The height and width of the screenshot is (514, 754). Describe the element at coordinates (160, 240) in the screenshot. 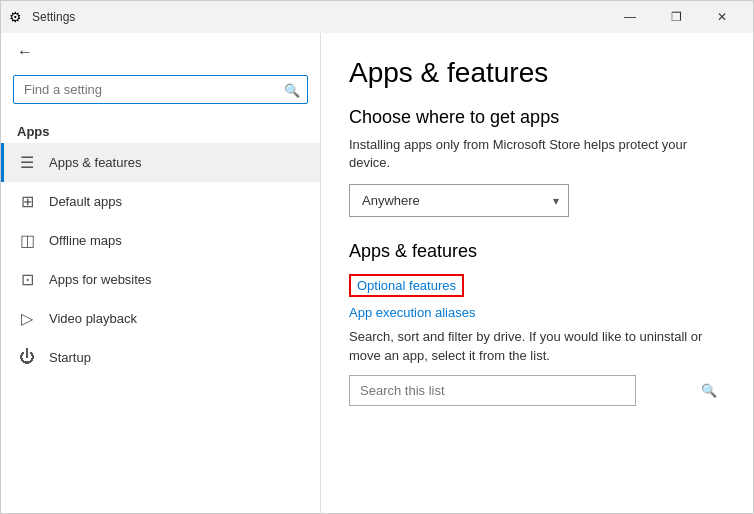

I see `sidebar-item-offline-maps: ◫ Offline maps` at that location.